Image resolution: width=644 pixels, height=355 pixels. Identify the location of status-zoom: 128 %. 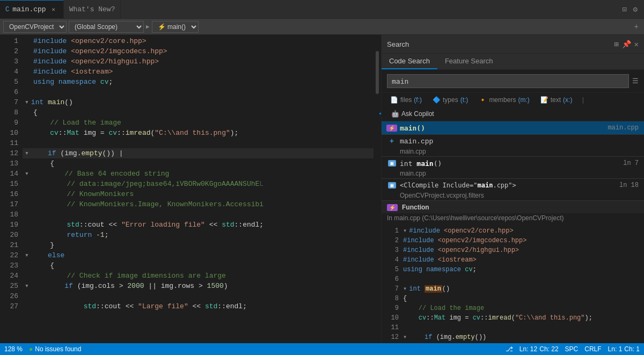
(13, 349).